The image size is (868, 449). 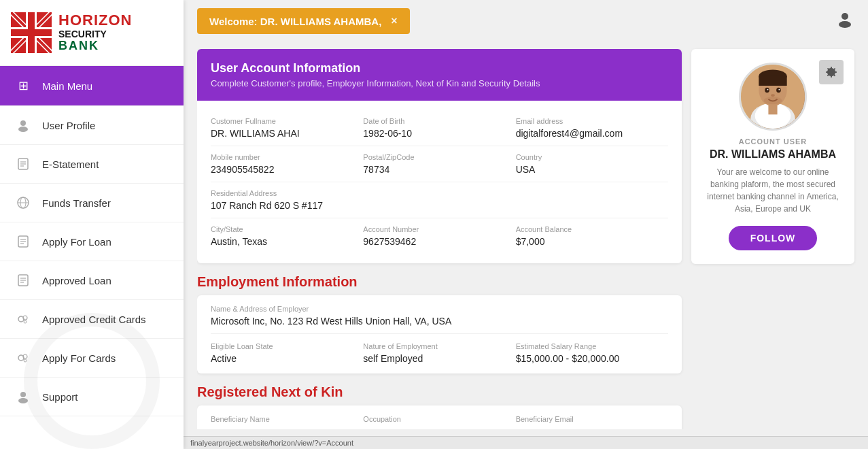 What do you see at coordinates (281, 242) in the screenshot?
I see `city-state-value: Austin, Texas` at bounding box center [281, 242].